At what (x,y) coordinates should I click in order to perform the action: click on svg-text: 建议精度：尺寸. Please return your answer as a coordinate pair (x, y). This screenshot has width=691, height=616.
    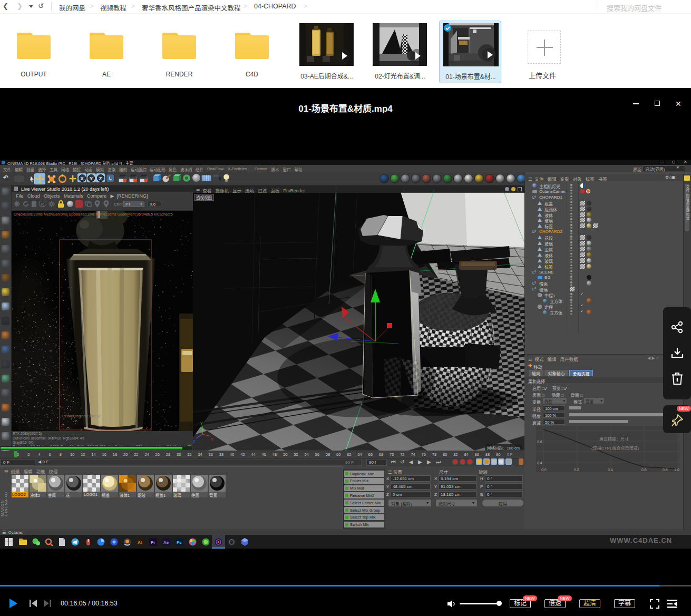
    Looking at the image, I should click on (614, 439).